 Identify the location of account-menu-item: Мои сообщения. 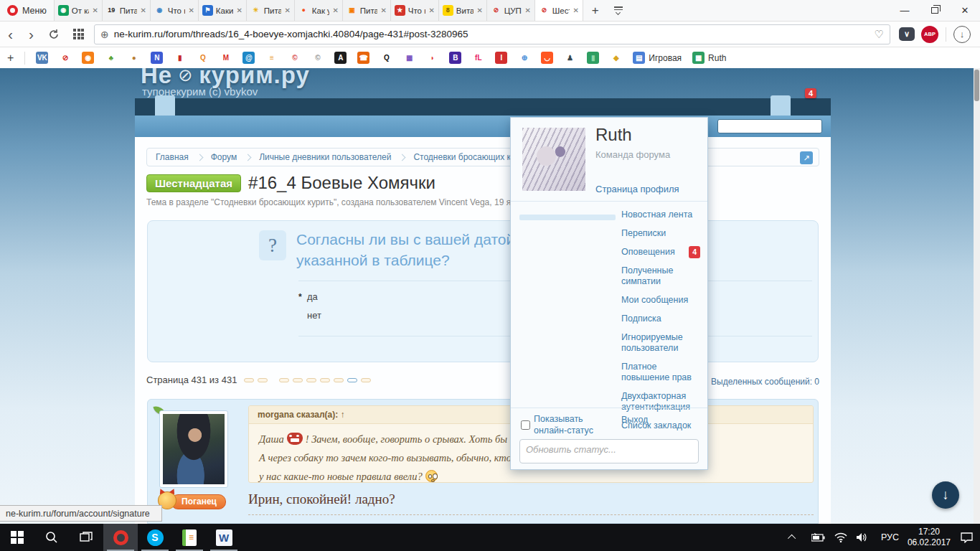
(658, 300).